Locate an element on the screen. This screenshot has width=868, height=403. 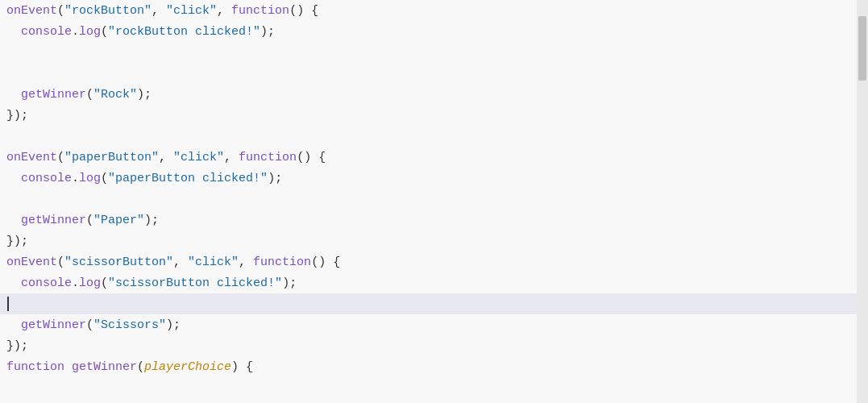
token-str-blue: "scissorButton clicked!" is located at coordinates (195, 284).